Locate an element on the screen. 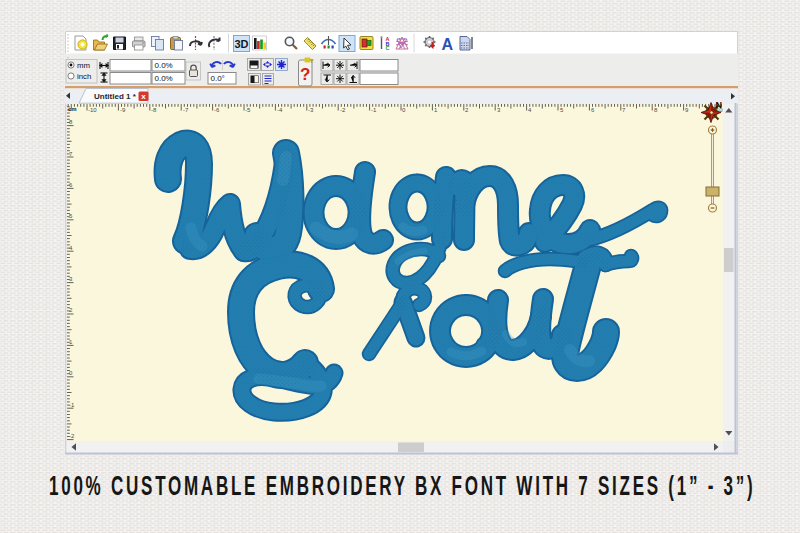 This screenshot has height=533, width=800. svg-text: -7 is located at coordinates (186, 110).